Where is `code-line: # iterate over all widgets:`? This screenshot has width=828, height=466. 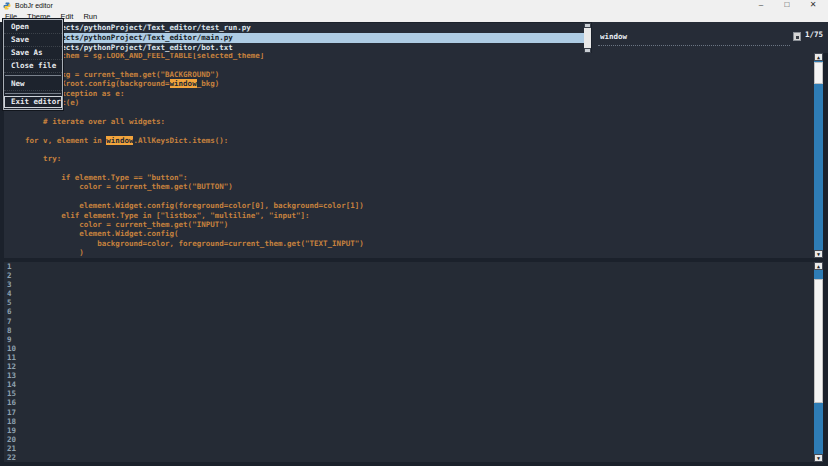 code-line: # iterate over all widgets: is located at coordinates (410, 122).